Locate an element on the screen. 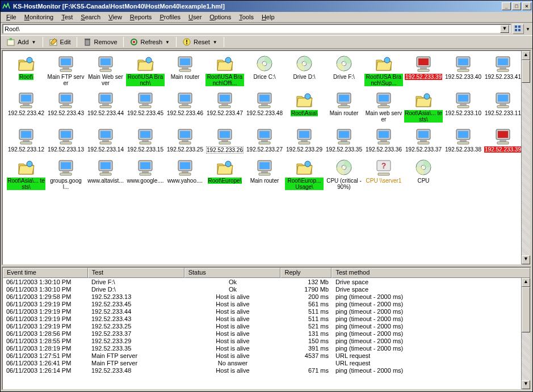 The height and width of the screenshot is (392, 533). log-col-test: Test is located at coordinates (136, 273).